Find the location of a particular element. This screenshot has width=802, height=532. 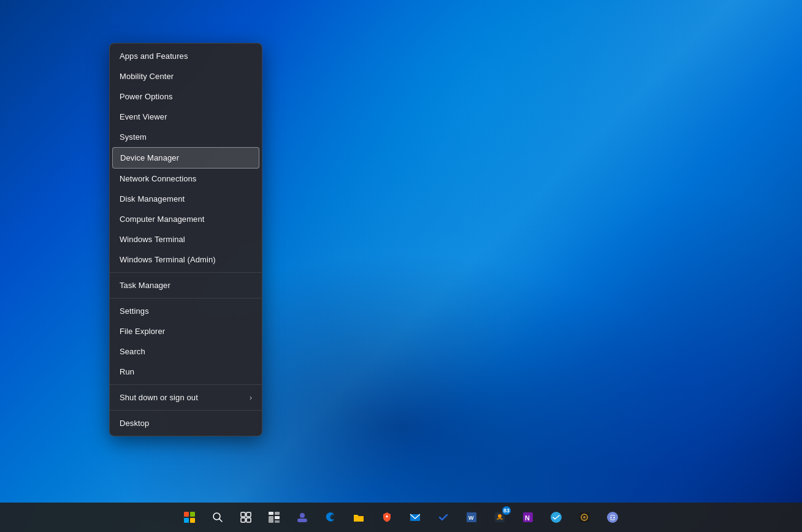

mail-icon is located at coordinates (415, 517).